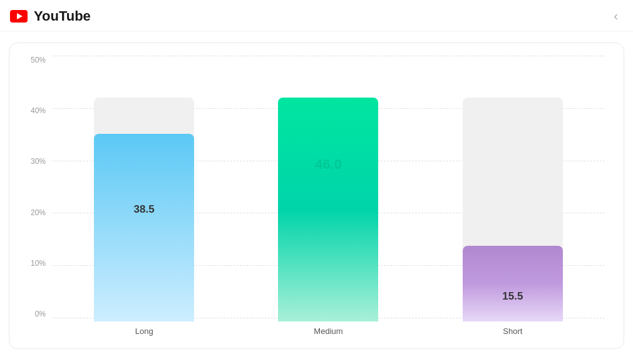 This screenshot has height=364, width=633. I want to click on bar-stack-short: 15.5, so click(513, 210).